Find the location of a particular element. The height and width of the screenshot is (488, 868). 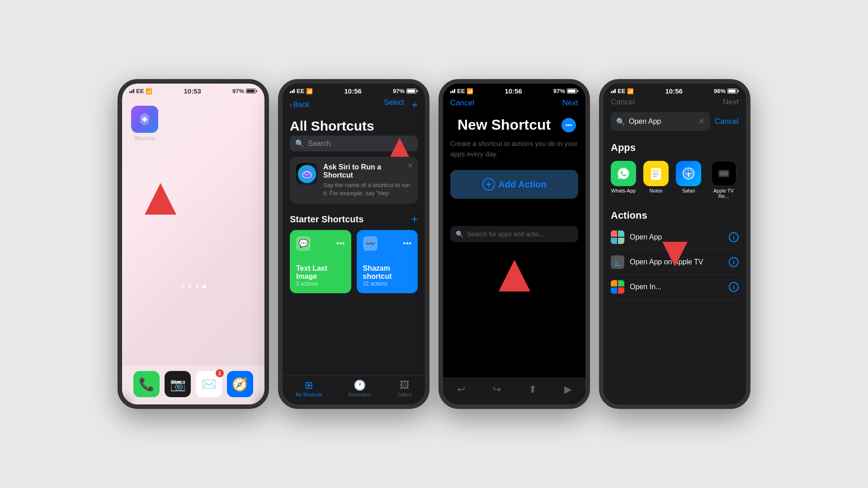

toolbar-play-icon: ▶ is located at coordinates (568, 389).